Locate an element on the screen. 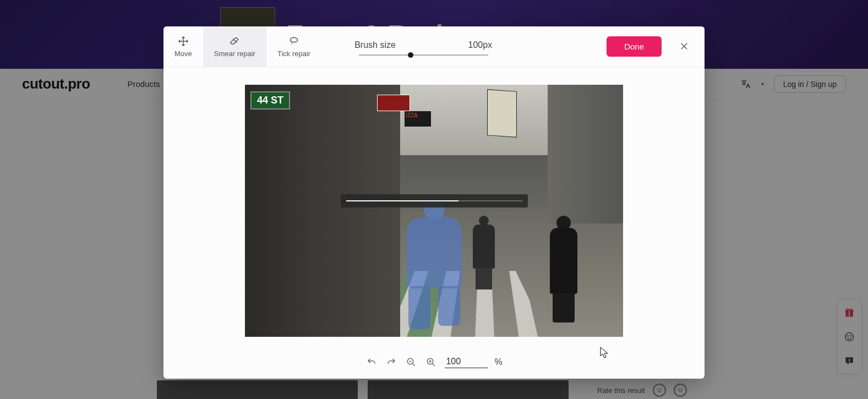 This screenshot has width=868, height=399. scene-buildings-left is located at coordinates (323, 211).